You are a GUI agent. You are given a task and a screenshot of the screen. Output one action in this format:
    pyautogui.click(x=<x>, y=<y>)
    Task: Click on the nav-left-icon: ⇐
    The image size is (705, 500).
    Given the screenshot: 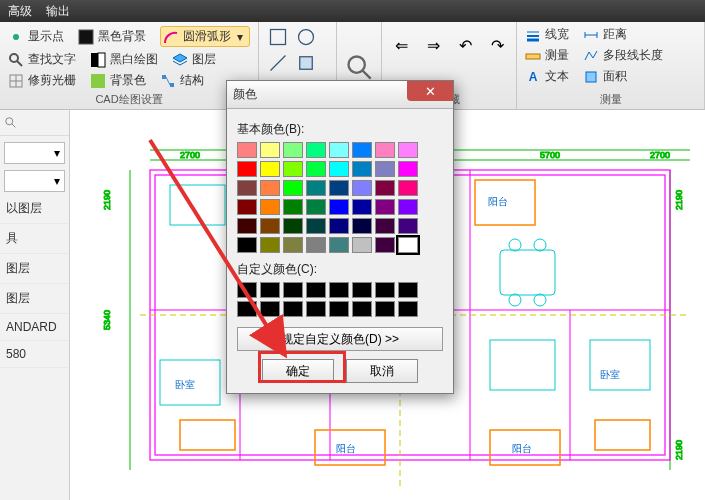 What is the action you would take?
    pyautogui.click(x=401, y=45)
    